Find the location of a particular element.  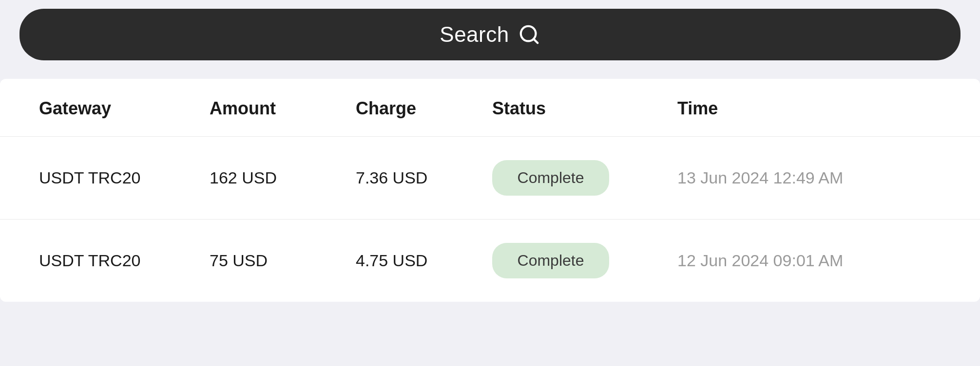

cell-gateway-2: USDT TRC20 is located at coordinates (124, 261).